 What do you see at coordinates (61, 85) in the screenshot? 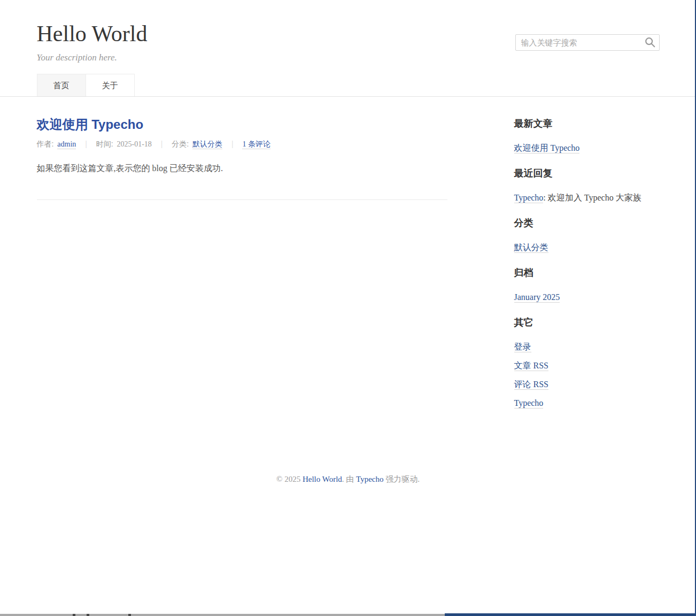
I see `nav-item-home: 首页` at bounding box center [61, 85].